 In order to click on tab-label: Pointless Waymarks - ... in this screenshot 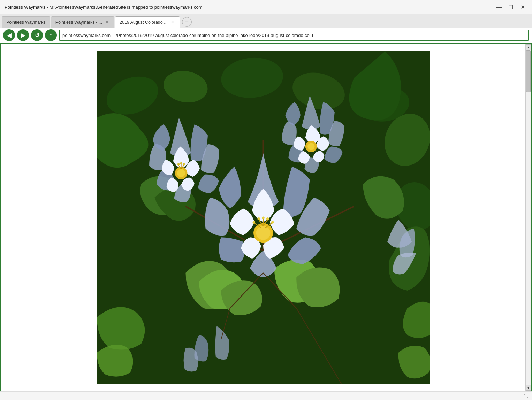, I will do `click(79, 22)`.